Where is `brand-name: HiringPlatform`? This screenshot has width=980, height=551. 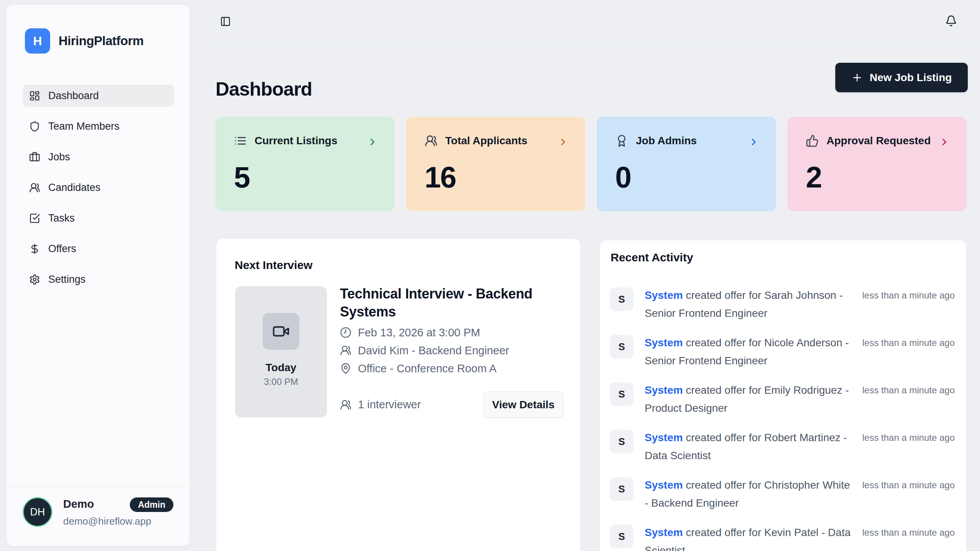 brand-name: HiringPlatform is located at coordinates (101, 41).